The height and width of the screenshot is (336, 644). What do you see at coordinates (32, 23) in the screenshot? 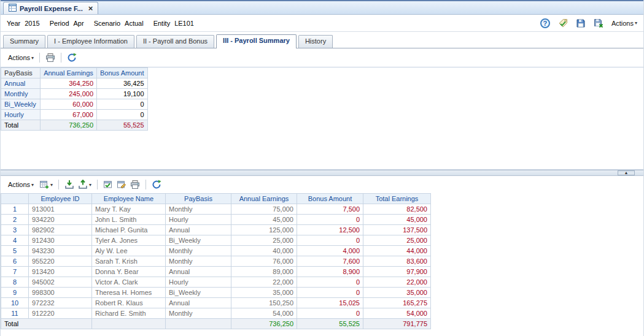
I see `pov-year-value: 2015` at bounding box center [32, 23].